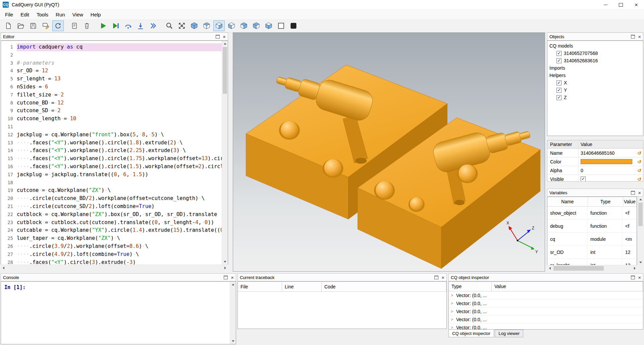 This screenshot has width=644, height=345. What do you see at coordinates (595, 170) in the screenshot?
I see `property-row-alpha: Alpha0` at bounding box center [595, 170].